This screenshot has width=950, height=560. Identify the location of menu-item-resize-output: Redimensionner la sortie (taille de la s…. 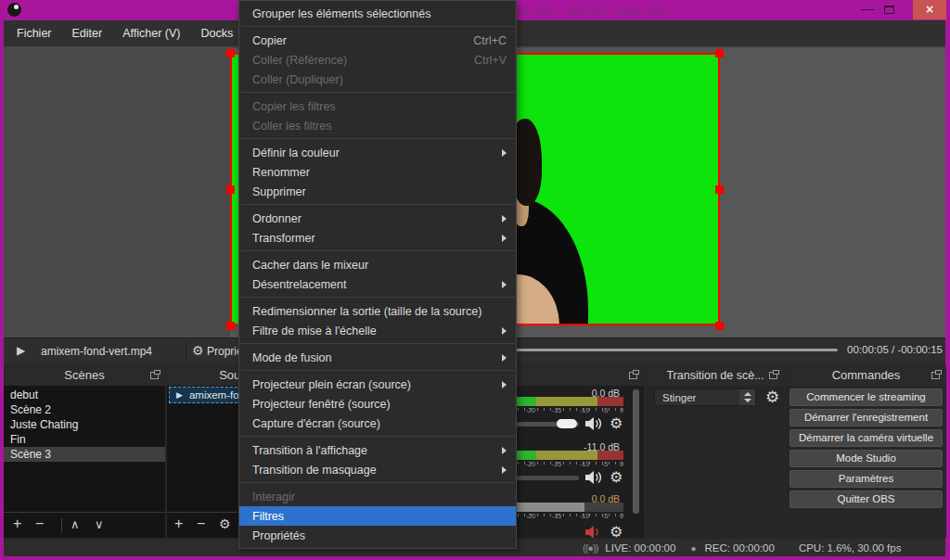
(378, 312).